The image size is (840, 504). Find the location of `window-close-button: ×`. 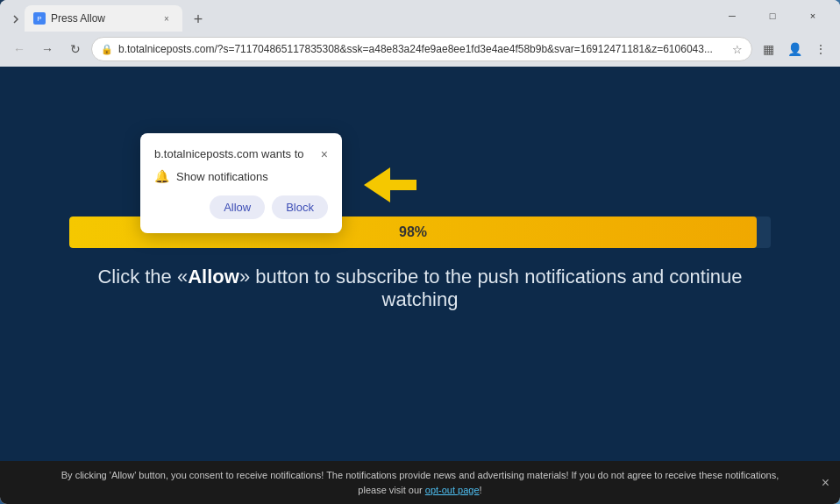

window-close-button: × is located at coordinates (813, 16).